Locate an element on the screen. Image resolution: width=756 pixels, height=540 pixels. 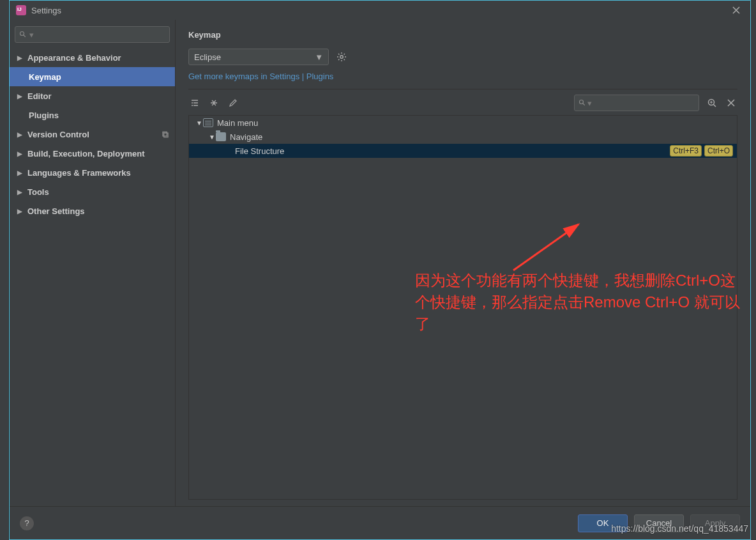
sidebar-item-languages: ▶Languages & Frameworks is located at coordinates (92, 173).